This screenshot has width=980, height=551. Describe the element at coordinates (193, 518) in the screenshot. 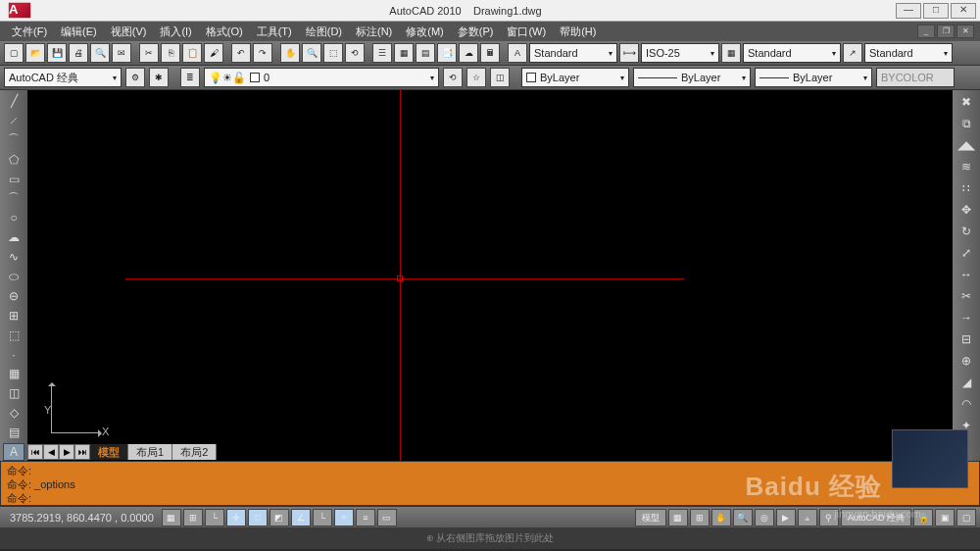

I see `grid-toggle: ⊞` at that location.